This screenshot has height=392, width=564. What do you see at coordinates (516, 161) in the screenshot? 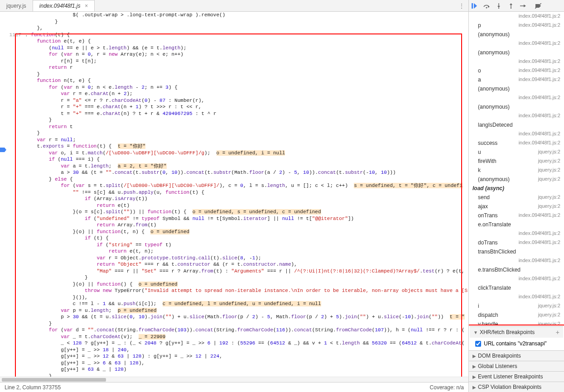
I see `stack-frame: fireWithjquery.js:2` at bounding box center [516, 161].